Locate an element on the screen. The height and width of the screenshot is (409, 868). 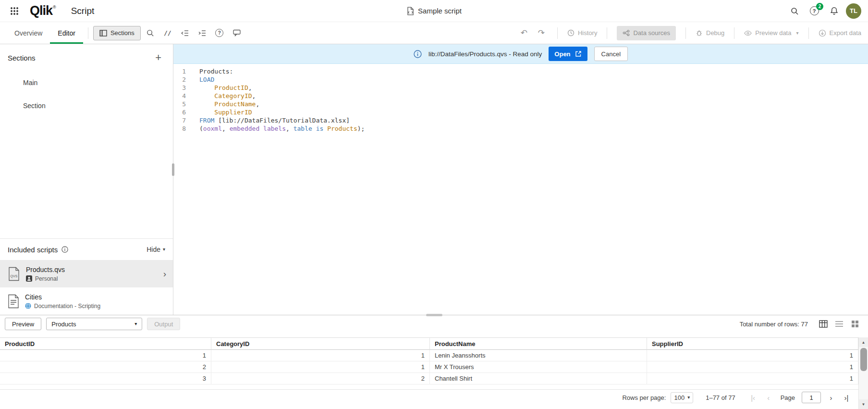
output-toggle-button: Output is located at coordinates (163, 324).